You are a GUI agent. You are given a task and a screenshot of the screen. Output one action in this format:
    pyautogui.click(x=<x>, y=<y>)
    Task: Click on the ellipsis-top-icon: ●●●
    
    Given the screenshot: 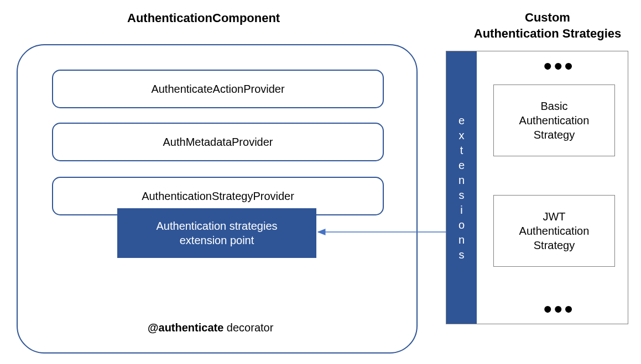 What is the action you would take?
    pyautogui.click(x=559, y=66)
    